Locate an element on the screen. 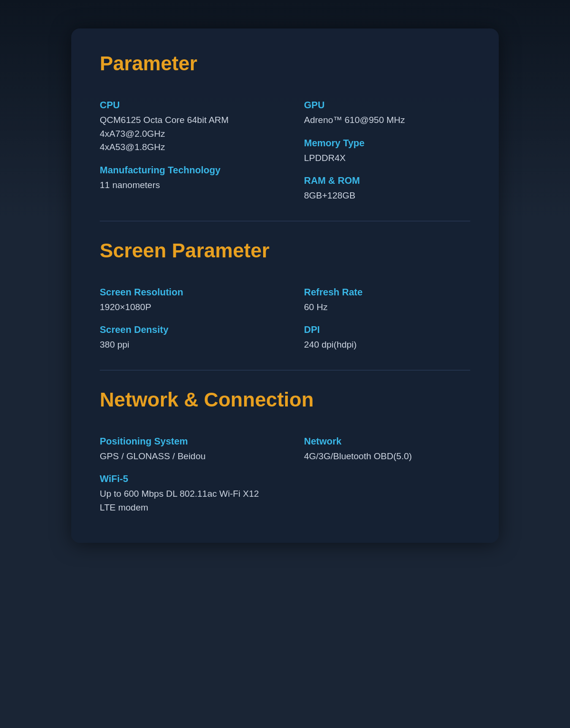  positioning-value: GPS / GLONASS / Beidou is located at coordinates (183, 457).